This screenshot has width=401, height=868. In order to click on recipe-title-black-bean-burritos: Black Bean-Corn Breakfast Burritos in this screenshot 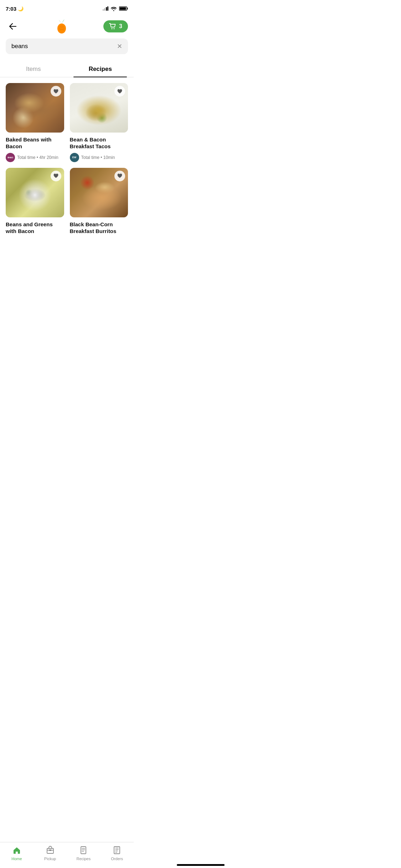, I will do `click(99, 228)`.